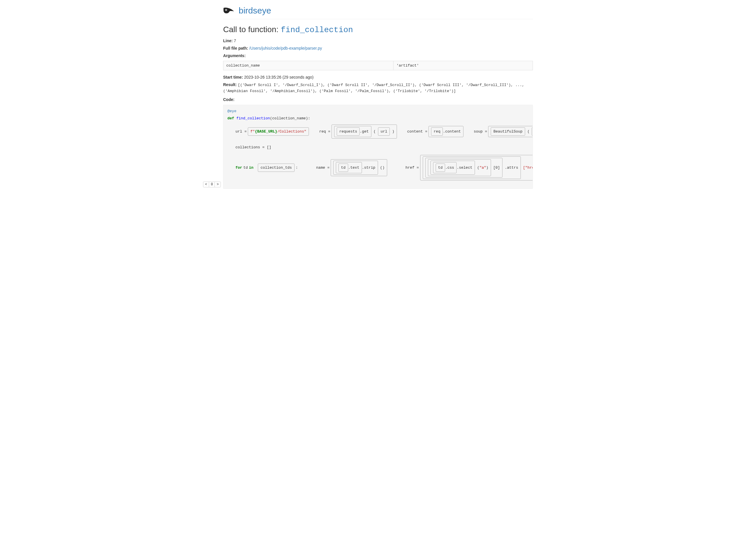  What do you see at coordinates (378, 119) in the screenshot?
I see `code-line: def find_collection(collection_name):` at bounding box center [378, 119].